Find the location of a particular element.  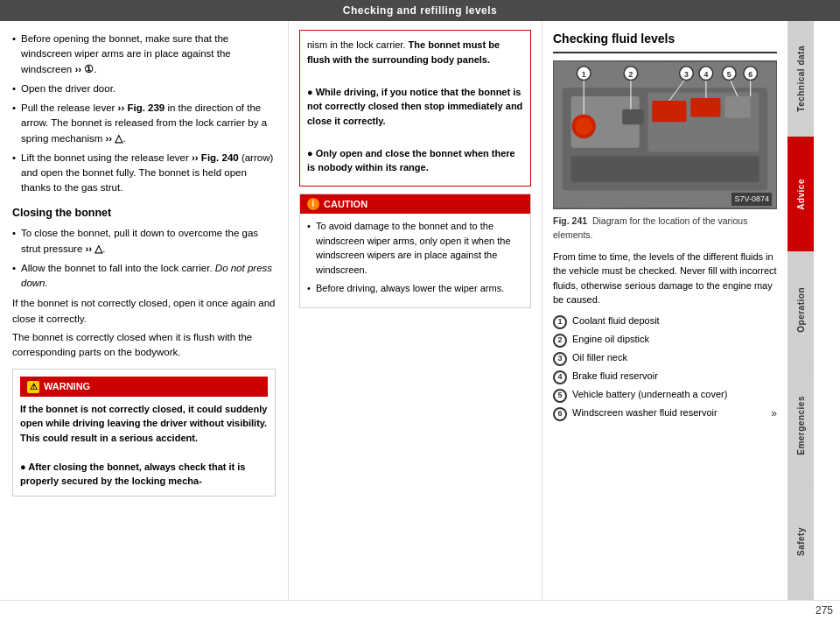

warning-line-2: ● After closing the bonnet, always check… is located at coordinates (133, 475).